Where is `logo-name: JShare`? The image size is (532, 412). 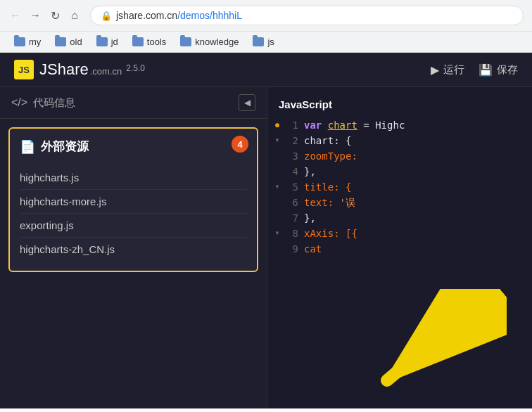 logo-name: JShare is located at coordinates (64, 70).